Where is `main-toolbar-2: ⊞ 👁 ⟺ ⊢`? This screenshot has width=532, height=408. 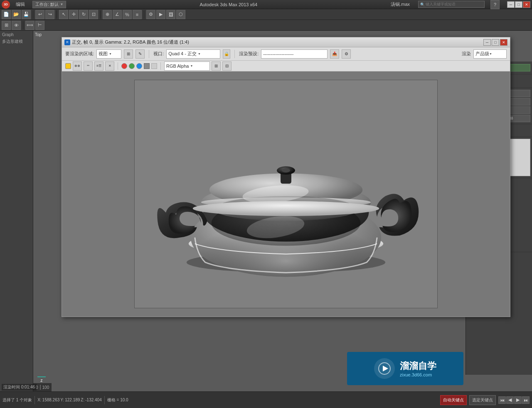
main-toolbar-2: ⊞ 👁 ⟺ ⊢ is located at coordinates (266, 25).